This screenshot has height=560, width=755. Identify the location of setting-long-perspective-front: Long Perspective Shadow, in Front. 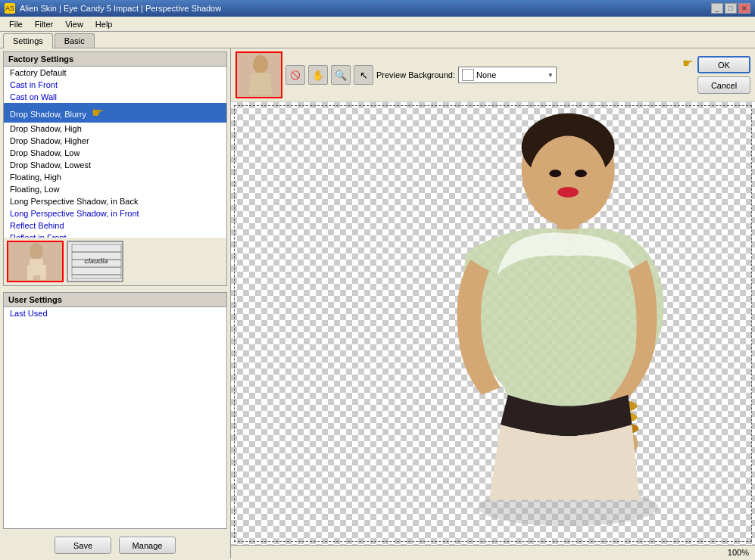
(115, 213).